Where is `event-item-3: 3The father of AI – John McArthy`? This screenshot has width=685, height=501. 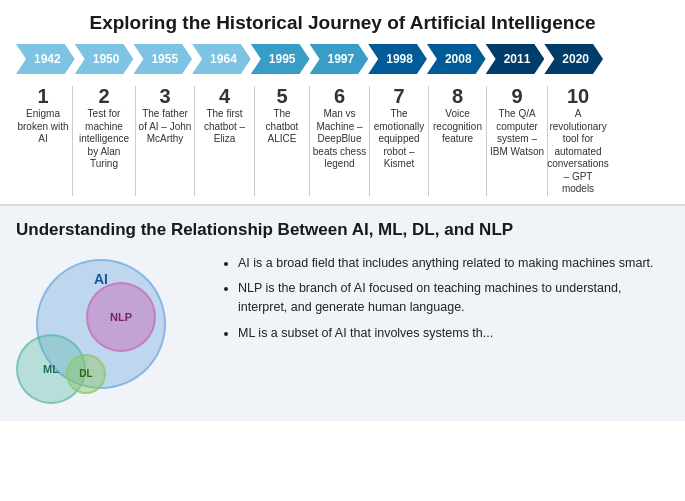
event-item-3: 3The father of AI – John McArthy is located at coordinates (165, 116).